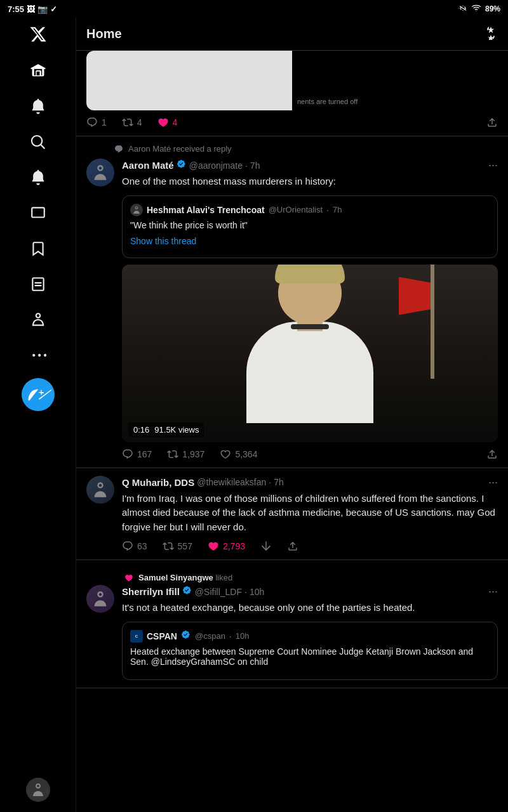 Image resolution: width=508 pixels, height=812 pixels. What do you see at coordinates (337, 209) in the screenshot?
I see `quote-time-heshmat: 7h` at bounding box center [337, 209].